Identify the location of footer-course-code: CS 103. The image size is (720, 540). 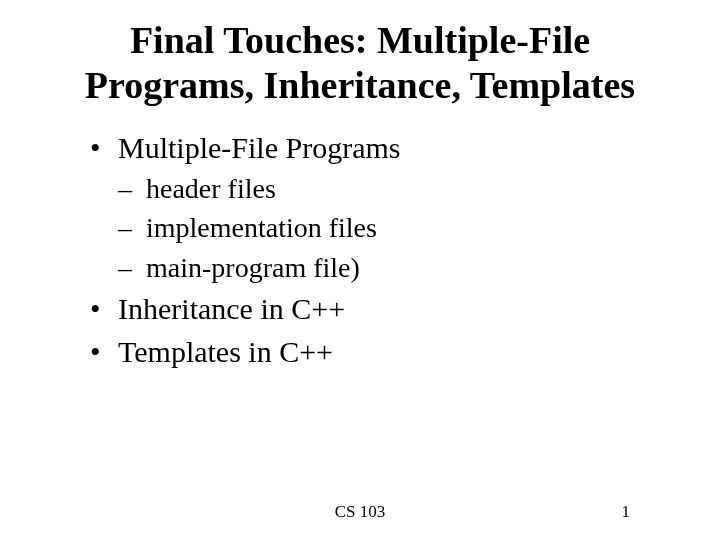
(360, 512).